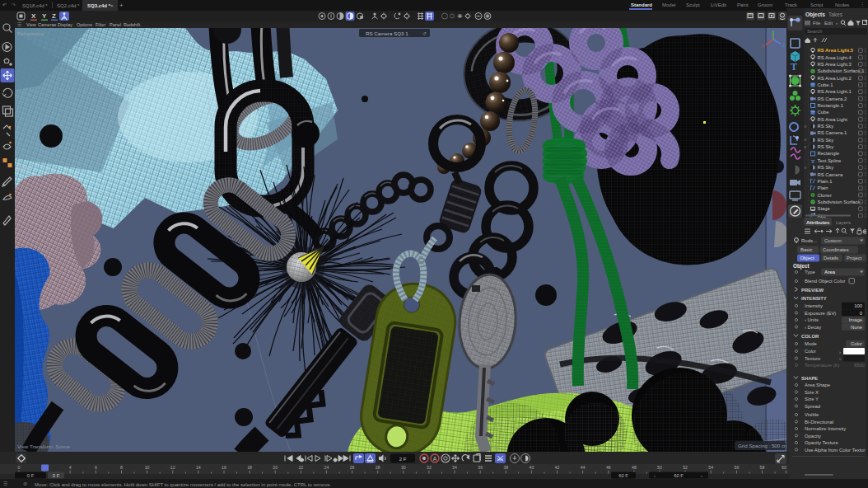 This screenshot has height=488, width=868. I want to click on svg-text: View Transform: Scene, so click(44, 447).